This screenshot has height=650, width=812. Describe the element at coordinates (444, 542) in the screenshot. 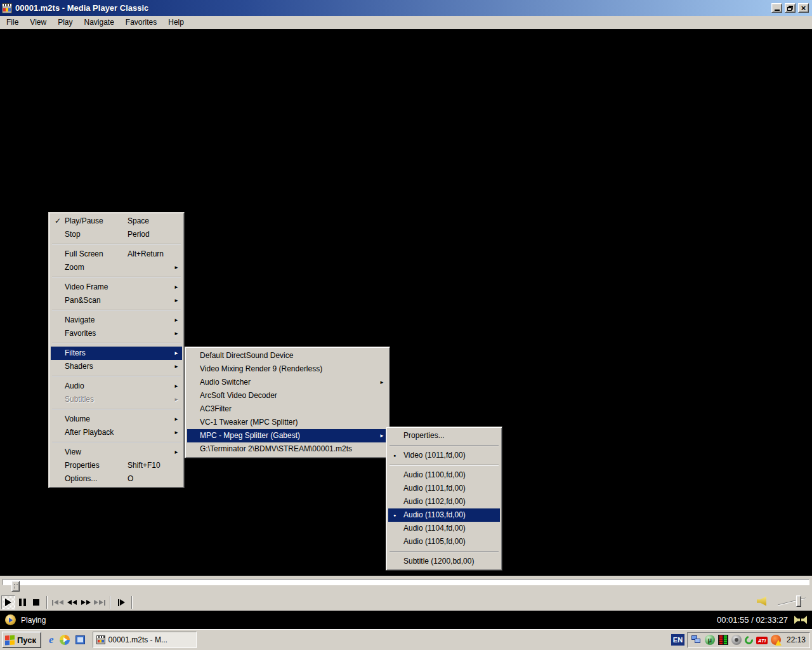

I see `track-item-audio-1105: Audio (1105,fd,00)` at that location.